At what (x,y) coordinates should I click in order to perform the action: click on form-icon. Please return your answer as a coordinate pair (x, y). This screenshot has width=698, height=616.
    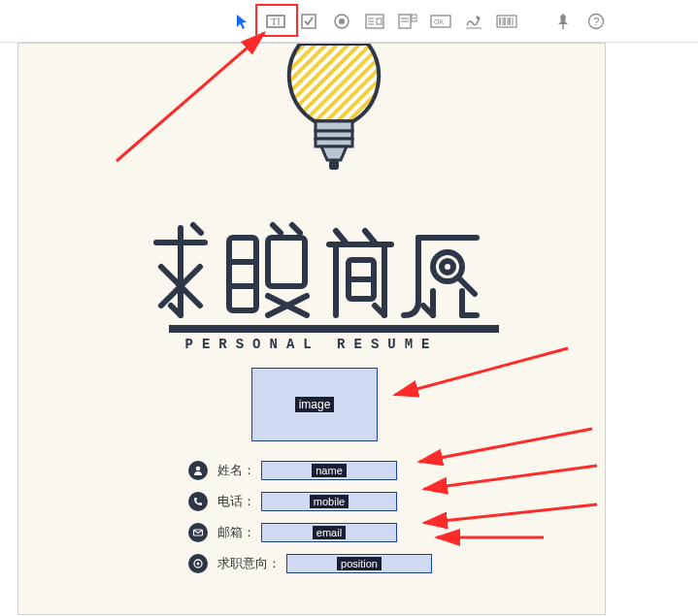
    Looking at the image, I should click on (375, 21).